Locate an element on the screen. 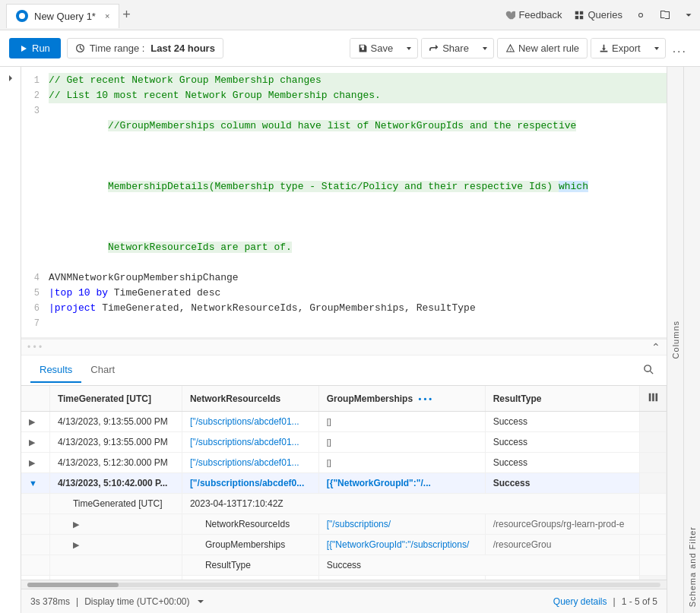 This screenshot has width=700, height=613. tab-results: Results is located at coordinates (56, 371).